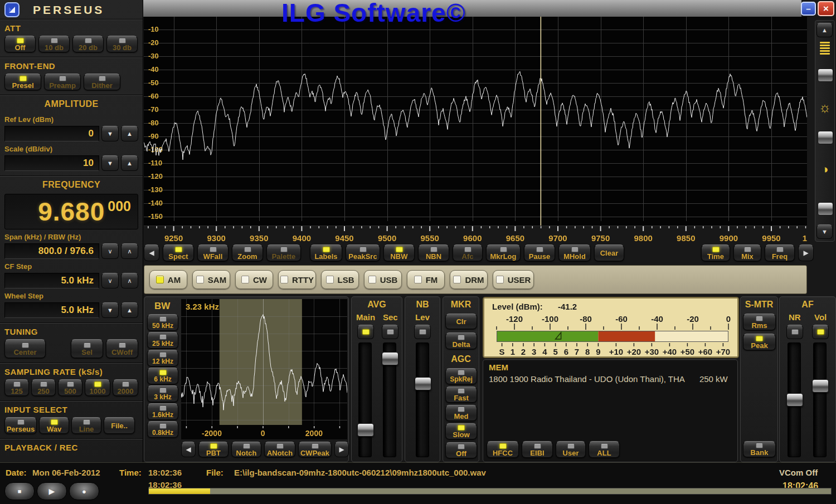  What do you see at coordinates (110, 281) in the screenshot?
I see `cf-step-down-button: ∨` at bounding box center [110, 281].